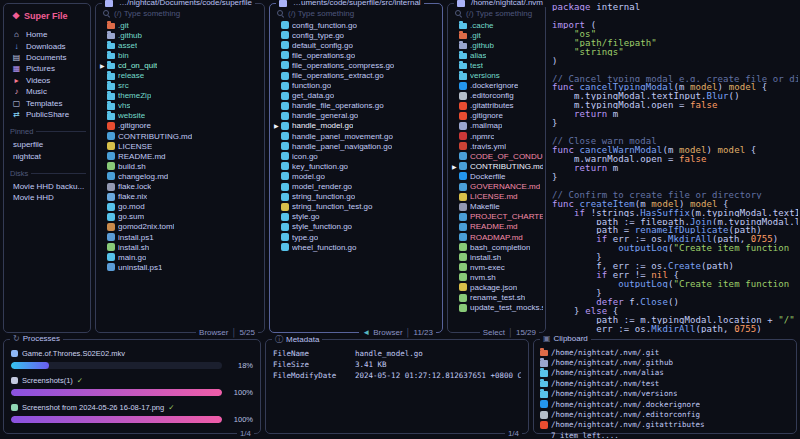 The height and width of the screenshot is (439, 800). I want to click on file-row: LICENSE, so click(180, 146).